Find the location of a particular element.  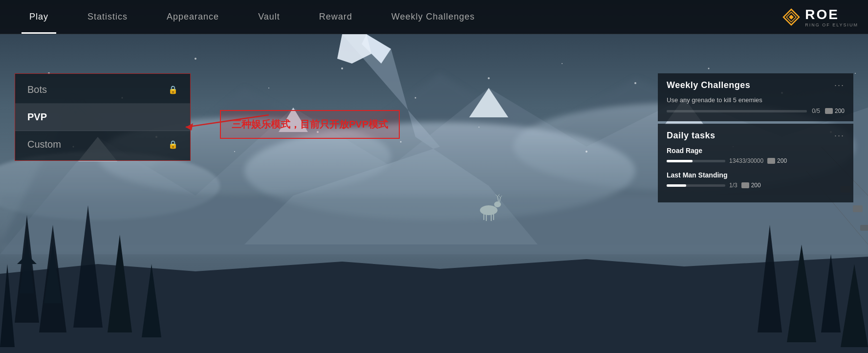

weekly-challenges-header: Weekly Challenges ··· is located at coordinates (756, 85).